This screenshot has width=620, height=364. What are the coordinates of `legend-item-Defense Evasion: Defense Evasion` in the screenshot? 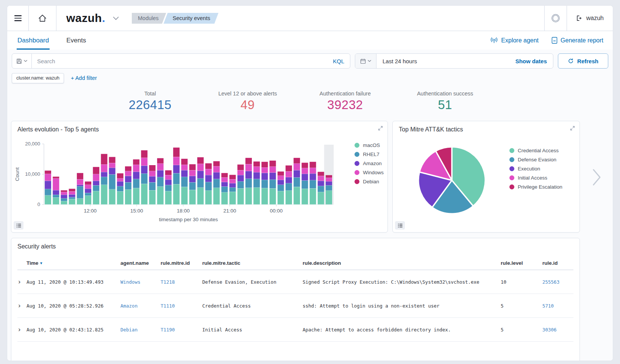 It's located at (536, 160).